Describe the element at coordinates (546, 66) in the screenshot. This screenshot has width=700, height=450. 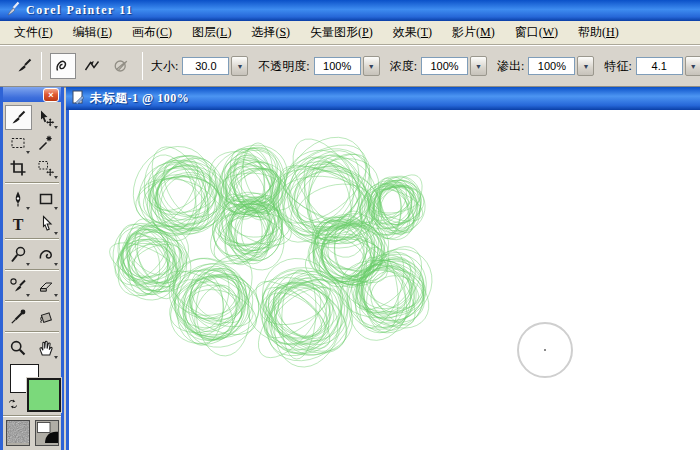
I see `bleed-field: 渗出:100%▼` at that location.